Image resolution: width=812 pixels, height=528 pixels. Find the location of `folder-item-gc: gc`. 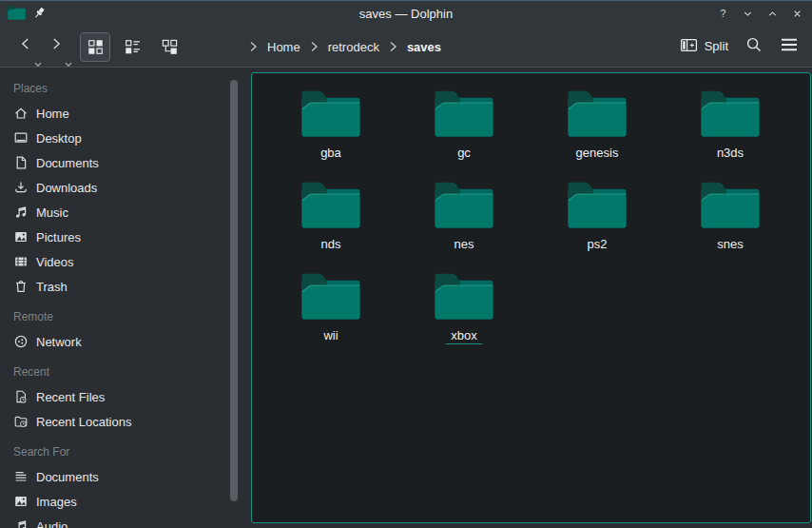

folder-item-gc: gc is located at coordinates (464, 135).